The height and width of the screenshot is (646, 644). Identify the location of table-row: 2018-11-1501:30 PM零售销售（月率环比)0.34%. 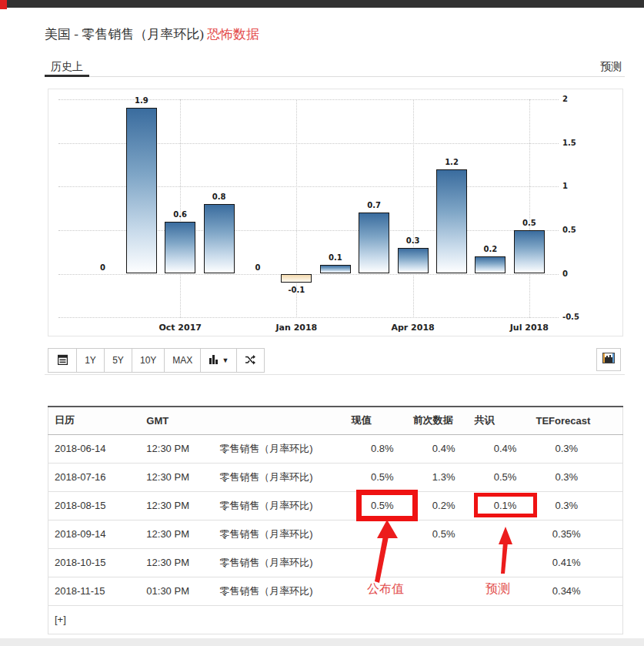
(335, 591).